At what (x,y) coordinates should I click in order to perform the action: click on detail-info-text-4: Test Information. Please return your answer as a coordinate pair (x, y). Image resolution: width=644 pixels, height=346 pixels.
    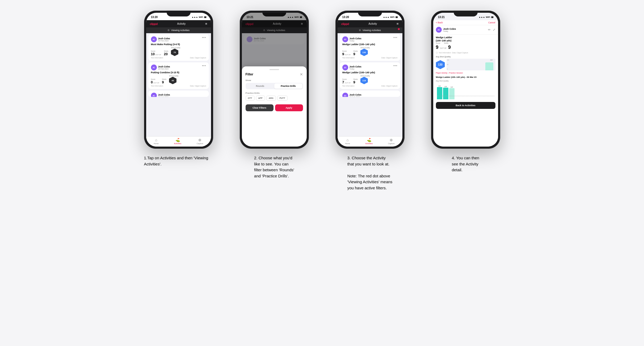
    Looking at the image, I should click on (445, 53).